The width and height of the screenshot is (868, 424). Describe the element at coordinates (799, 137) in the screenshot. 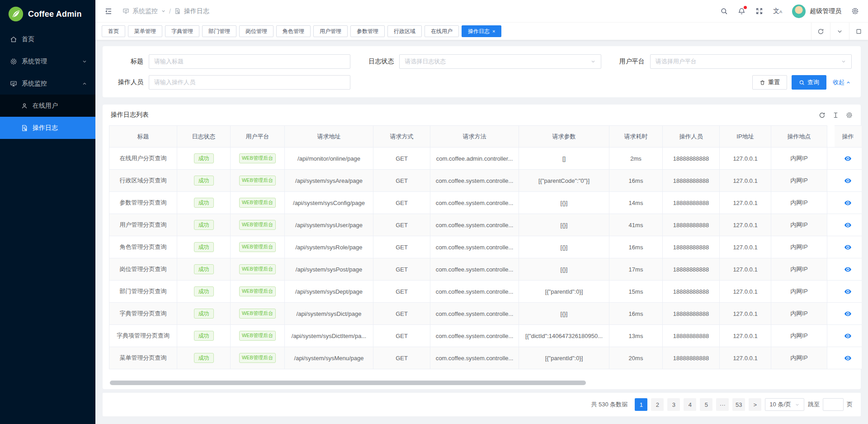

I see `column-header: 操作地点` at that location.